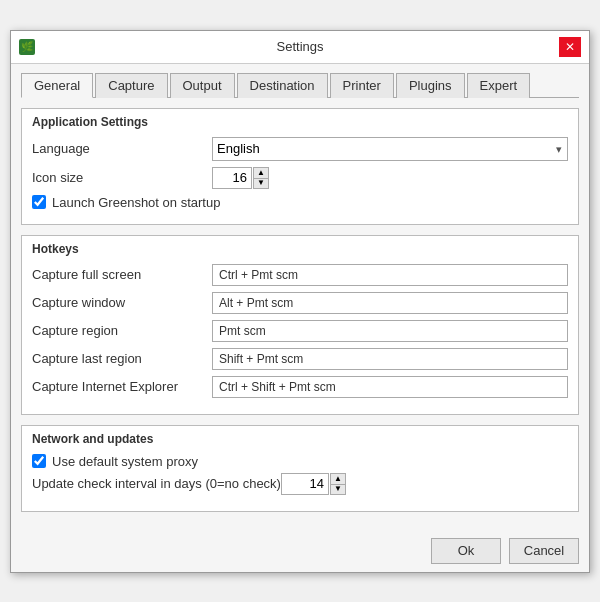 Image resolution: width=600 pixels, height=602 pixels. Describe the element at coordinates (390, 149) in the screenshot. I see `language-select: English Dutch French German Spanish` at that location.